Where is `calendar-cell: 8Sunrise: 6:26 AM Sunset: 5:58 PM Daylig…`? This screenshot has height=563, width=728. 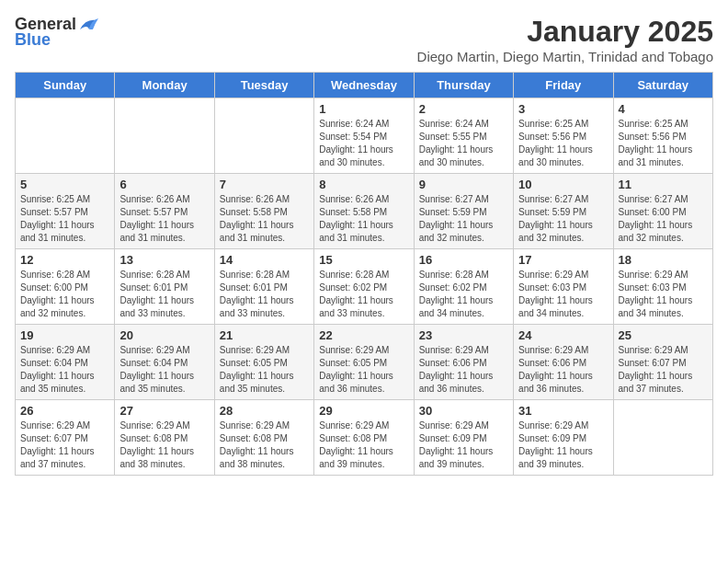
calendar-cell: 8Sunrise: 6:26 AM Sunset: 5:58 PM Daylig… is located at coordinates (364, 212).